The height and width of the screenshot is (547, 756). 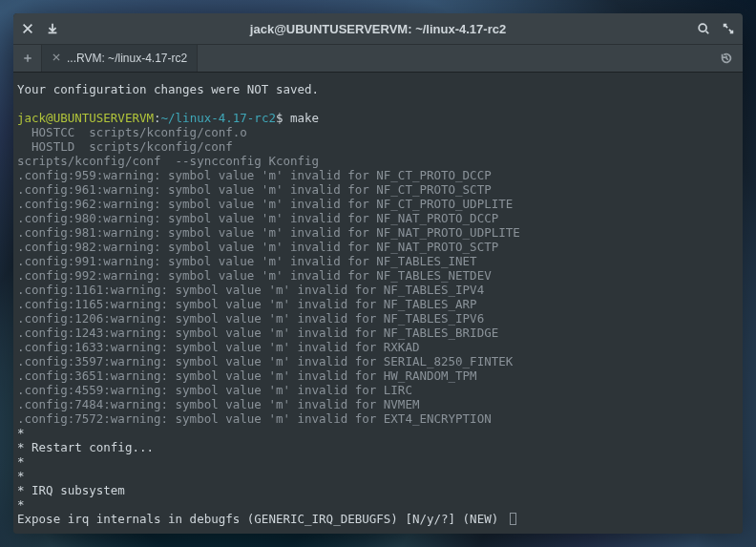 What do you see at coordinates (378, 103) in the screenshot?
I see `terminal-line` at bounding box center [378, 103].